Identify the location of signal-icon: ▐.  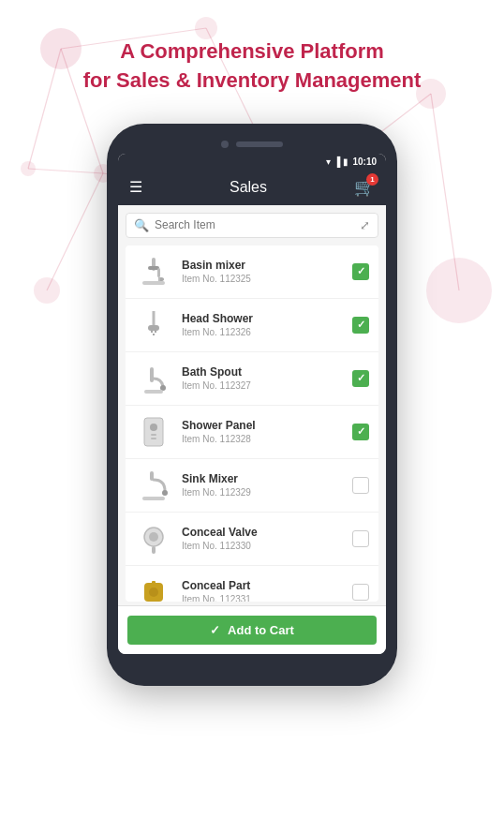
(337, 161).